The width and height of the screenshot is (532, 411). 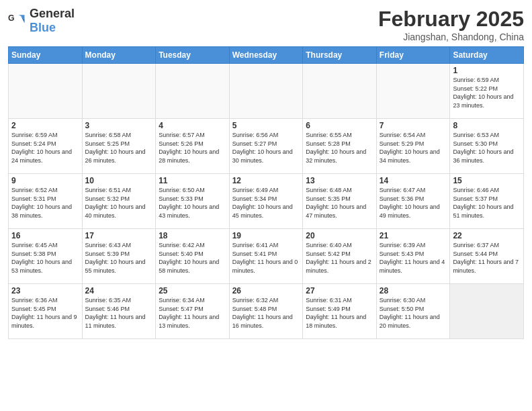 What do you see at coordinates (266, 203) in the screenshot?
I see `day-info: Sunrise: 6:49 AM Sunset: 5:34 PM Dayligh…` at bounding box center [266, 203].